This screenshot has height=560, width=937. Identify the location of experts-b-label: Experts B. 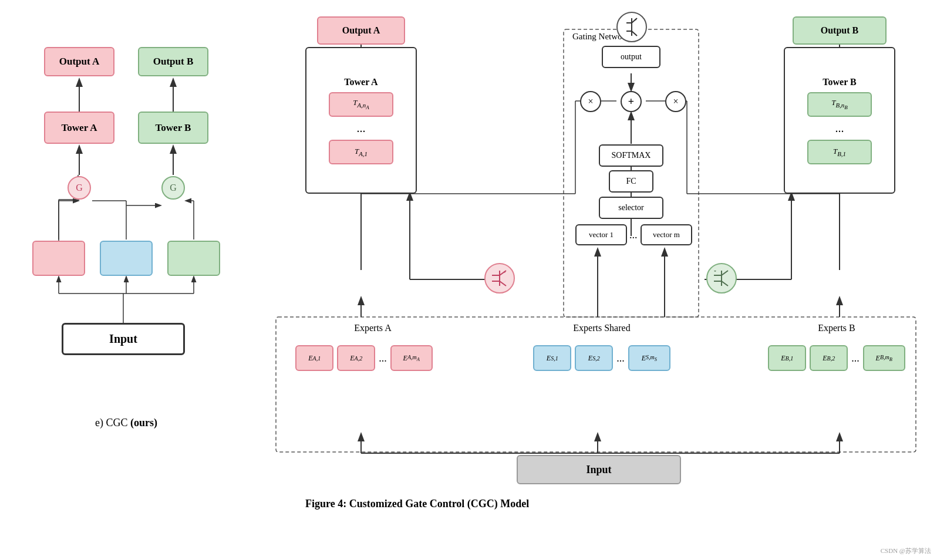
(837, 328).